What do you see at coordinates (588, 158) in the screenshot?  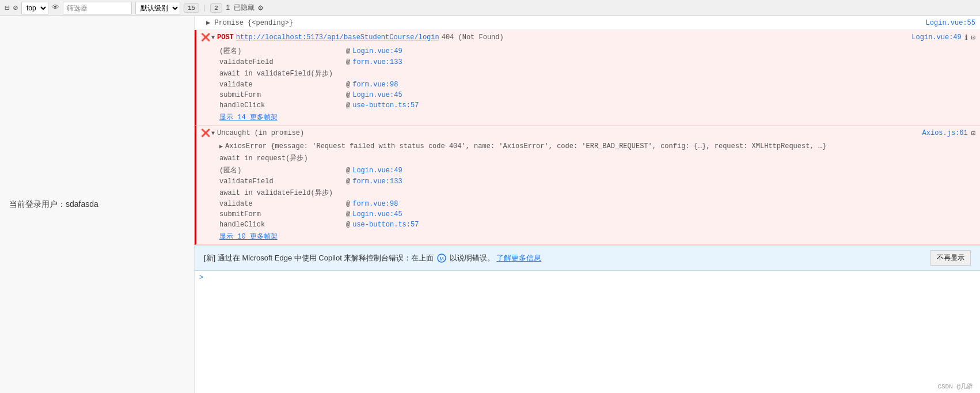 I see `stack-plain: await in request(异步)` at bounding box center [588, 158].